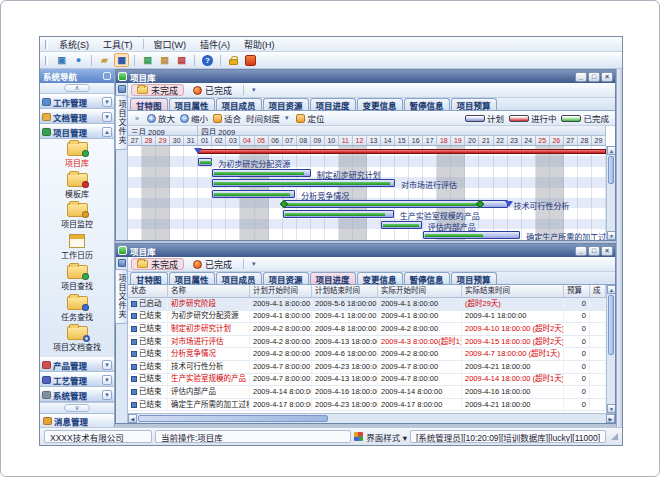 The image size is (660, 477). What do you see at coordinates (77, 342) in the screenshot?
I see `sidebar-item-6: 项目文档查找` at bounding box center [77, 342].